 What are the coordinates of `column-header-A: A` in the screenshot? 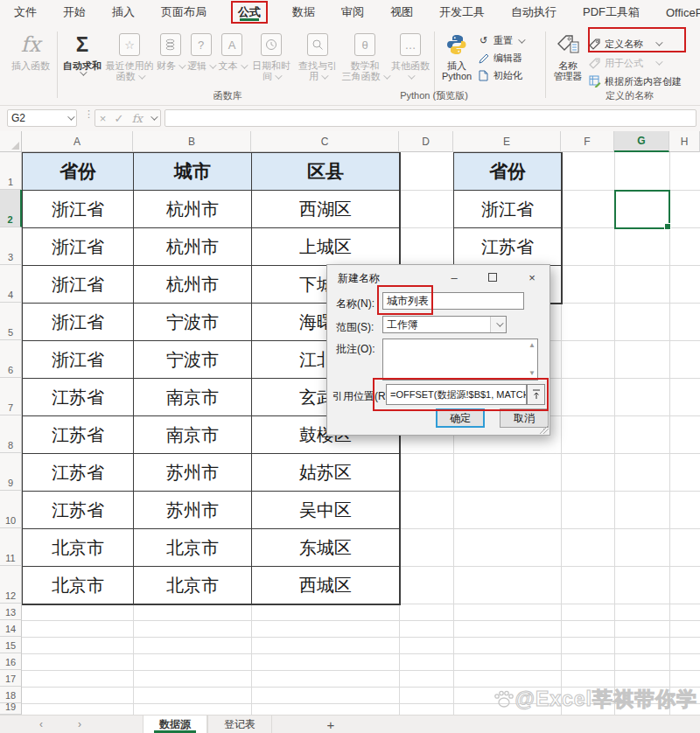 It's located at (77, 142).